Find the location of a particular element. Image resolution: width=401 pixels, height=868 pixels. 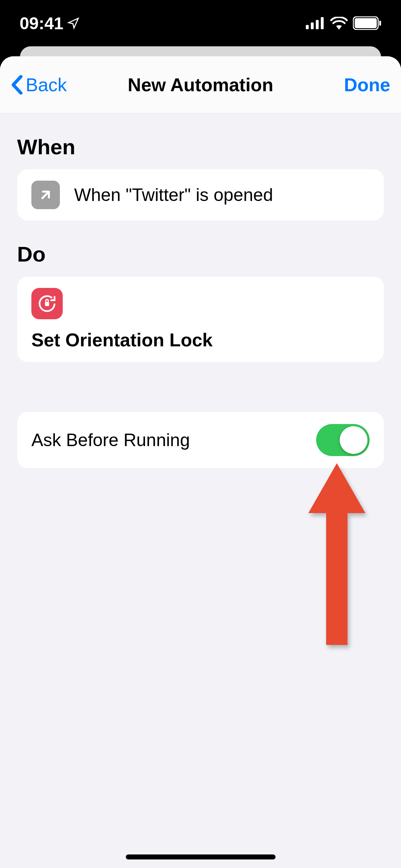

status-time: 09:41 is located at coordinates (41, 24).